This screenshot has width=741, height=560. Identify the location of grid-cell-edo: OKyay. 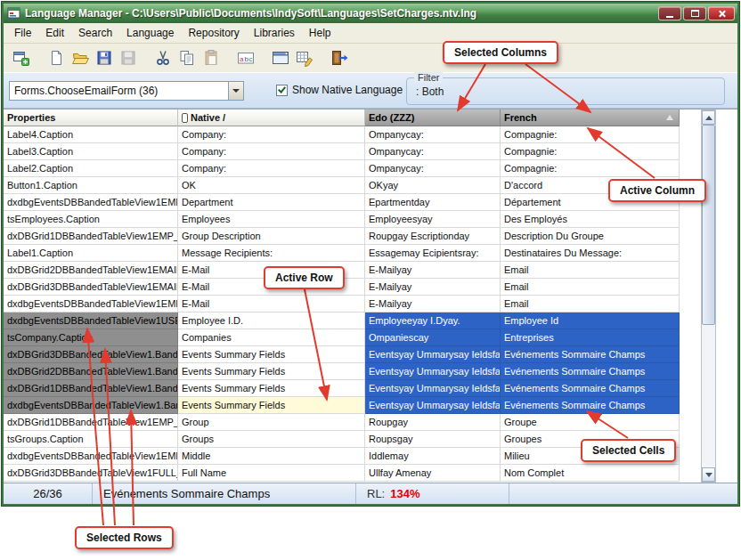
(433, 185).